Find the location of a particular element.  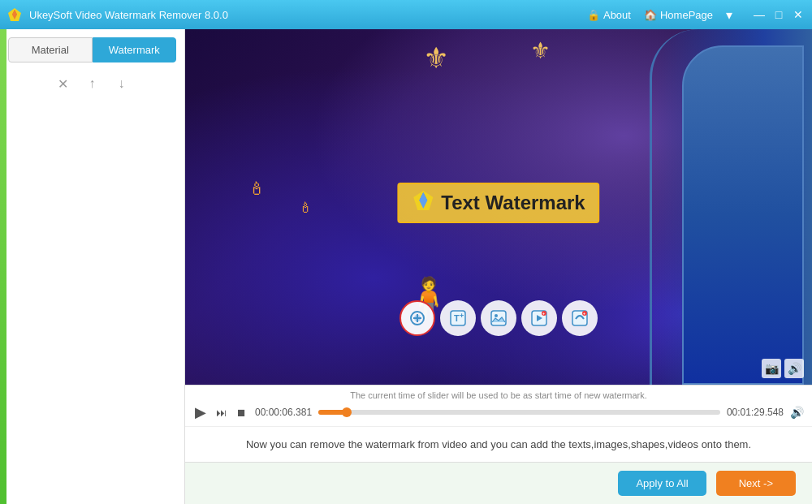

restore-button: □ is located at coordinates (779, 15).